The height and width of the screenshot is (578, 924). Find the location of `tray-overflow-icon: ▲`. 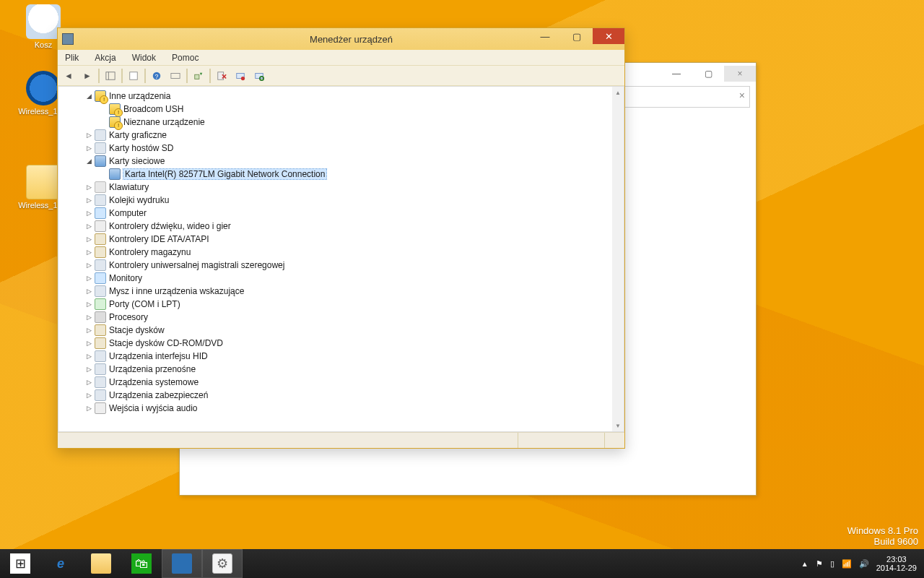

tray-overflow-icon: ▲ is located at coordinates (805, 564).